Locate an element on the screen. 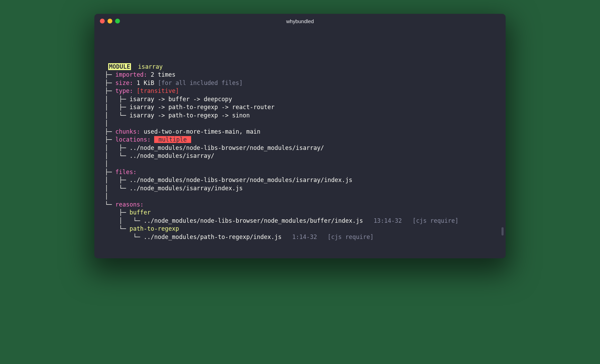 The image size is (600, 364). size-note: [for all included files] is located at coordinates (200, 83).